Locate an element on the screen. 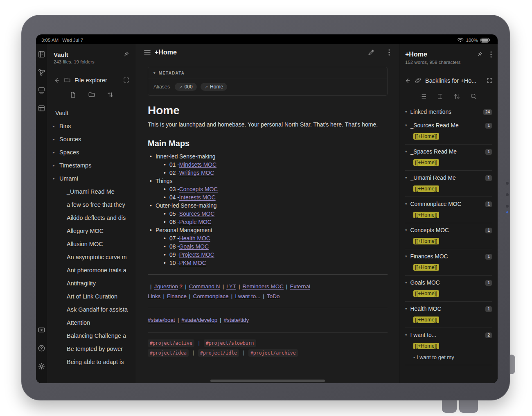 This screenshot has height=416, width=532. map-item-prefix: 10 - is located at coordinates (174, 263).